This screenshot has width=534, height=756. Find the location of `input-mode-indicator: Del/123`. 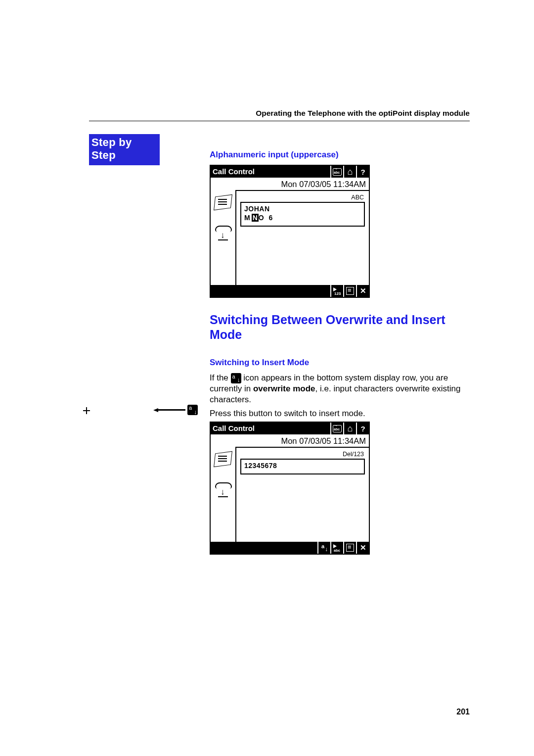

input-mode-indicator: Del/123 is located at coordinates (303, 454).